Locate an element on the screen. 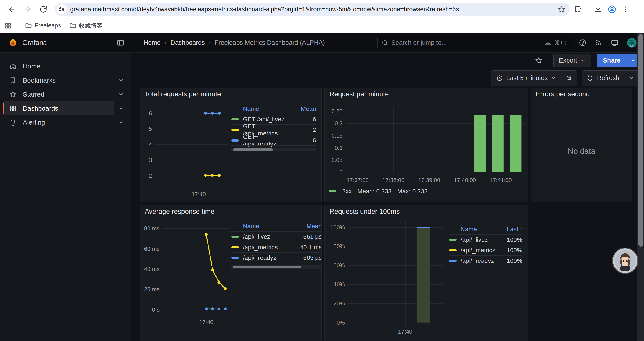 The width and height of the screenshot is (644, 341). search-input is located at coordinates (466, 43).